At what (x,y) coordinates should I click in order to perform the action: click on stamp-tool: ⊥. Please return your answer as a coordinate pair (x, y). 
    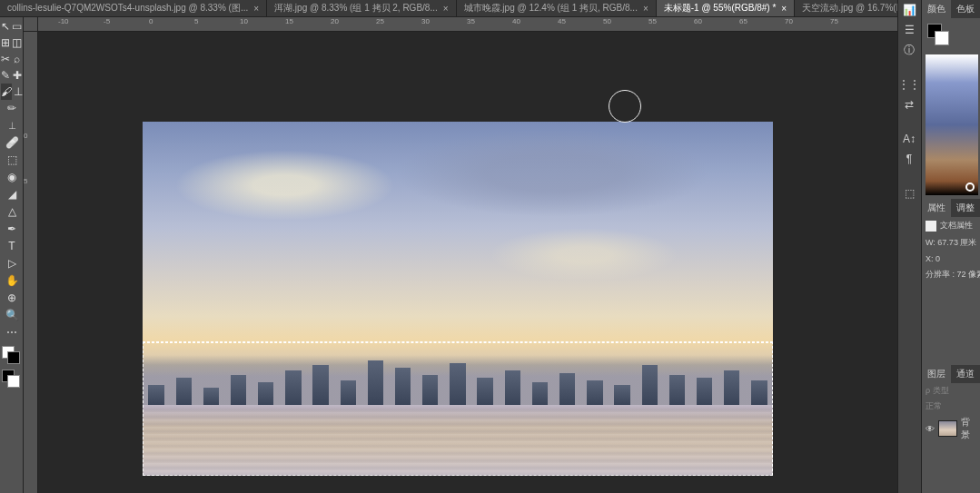
    Looking at the image, I should click on (18, 92).